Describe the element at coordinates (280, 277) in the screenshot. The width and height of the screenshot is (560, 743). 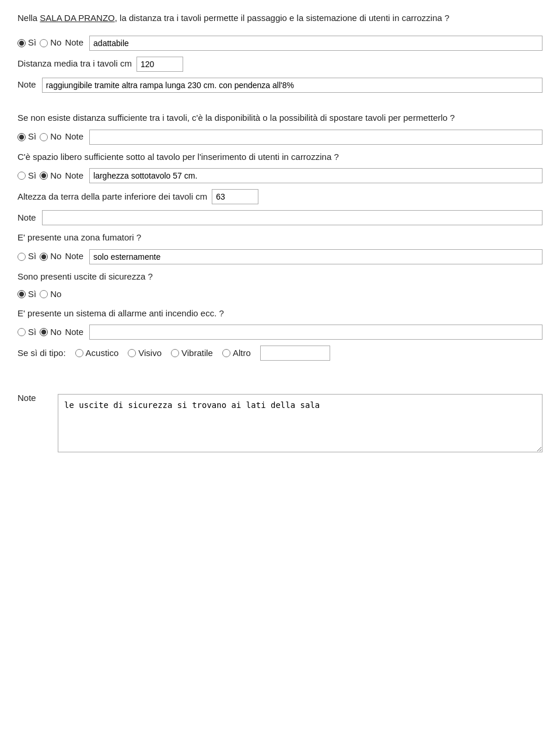
I see `q5-text: Sono presenti uscite di sicurezza ?` at that location.